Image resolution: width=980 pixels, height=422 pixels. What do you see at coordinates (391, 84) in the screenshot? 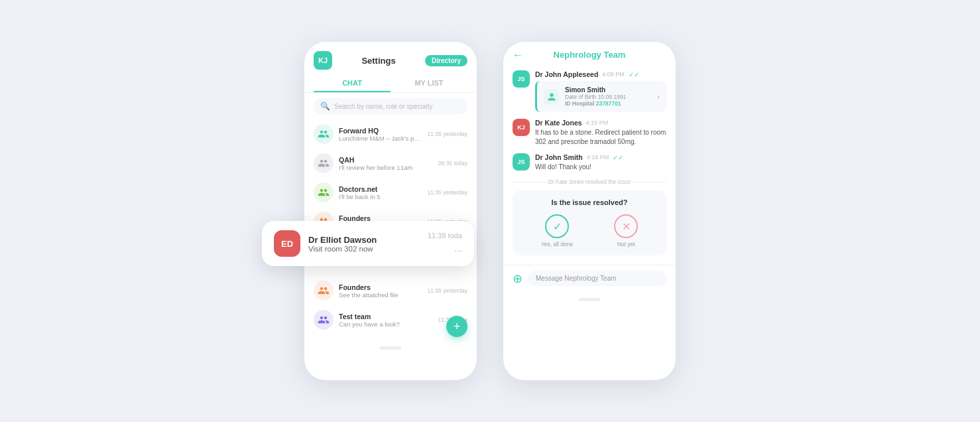
I see `tabs-bar: CHAT MY LIST` at bounding box center [391, 84].